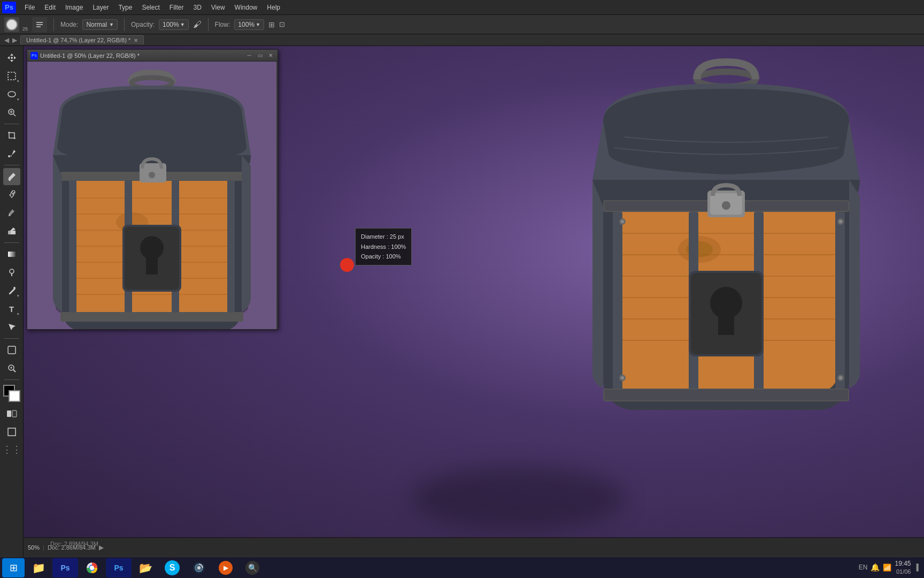 This screenshot has height=578, width=924. Describe the element at coordinates (6, 40) in the screenshot. I see `tab-arrow-left: ◀` at that location.